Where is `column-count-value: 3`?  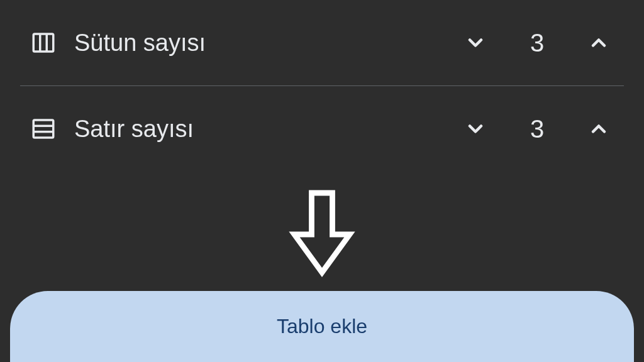
column-count-value: 3 is located at coordinates (537, 43).